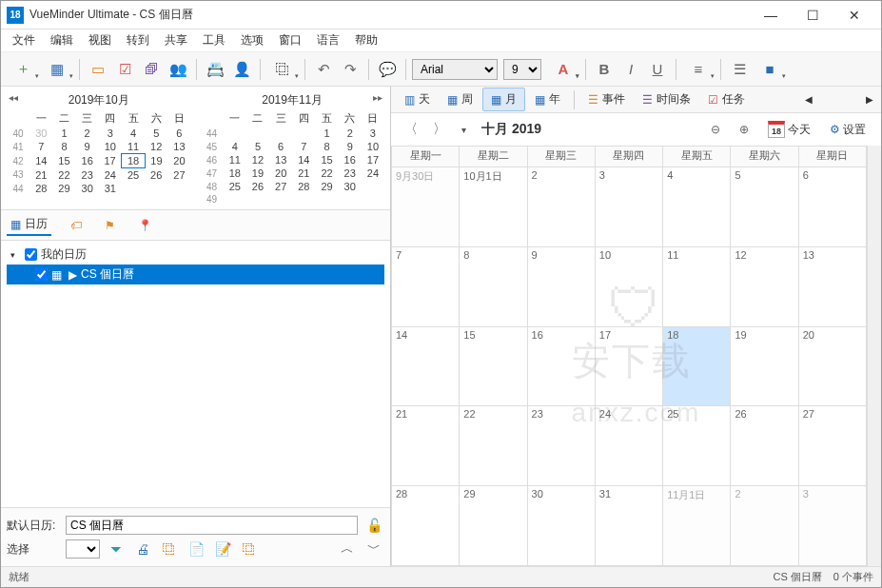 The height and width of the screenshot is (588, 882). Describe the element at coordinates (698, 69) in the screenshot. I see `align-button: ≡▾` at that location.